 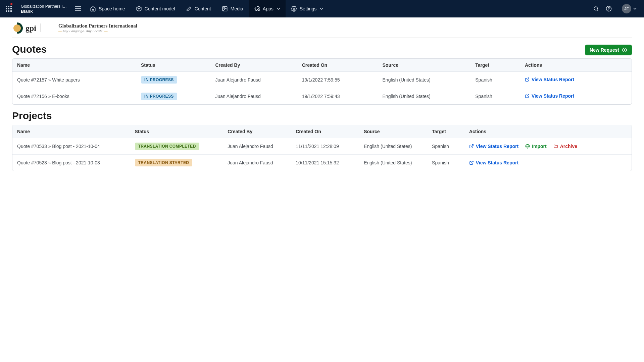 I want to click on apps-grid-icon, so click(x=9, y=9).